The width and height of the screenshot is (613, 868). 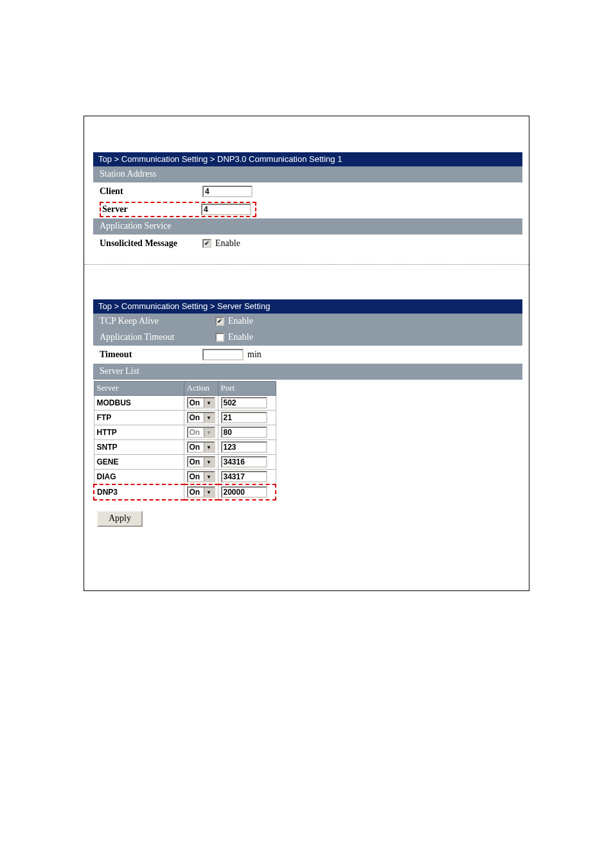 What do you see at coordinates (308, 355) in the screenshot?
I see `row-timeout: Timeout min` at bounding box center [308, 355].